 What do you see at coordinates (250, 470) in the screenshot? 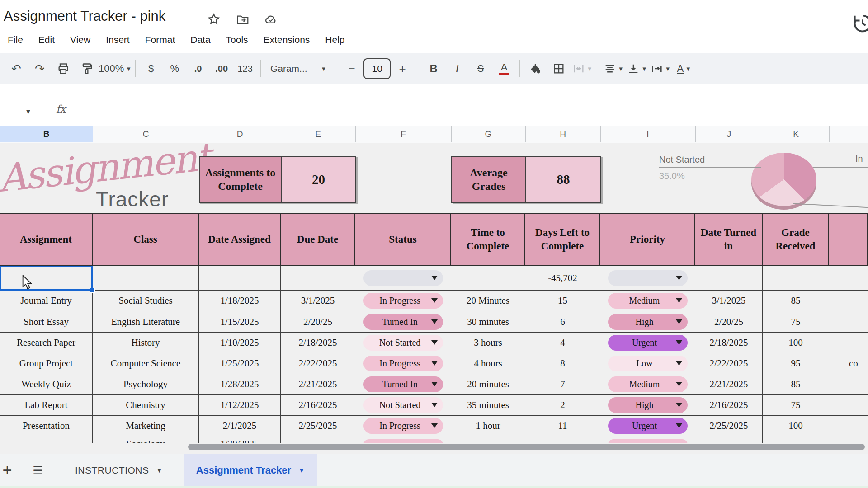
I see `tab-assignment-tracker: Assignment Tracker▼` at bounding box center [250, 470].